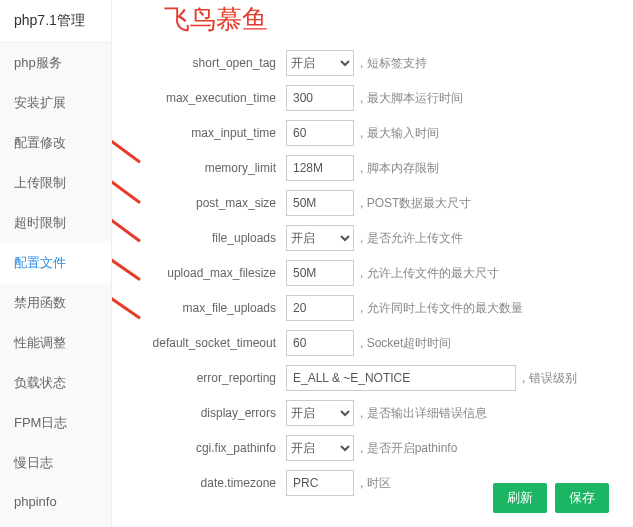  What do you see at coordinates (56, 303) in the screenshot?
I see `sidebar-item-6: 禁用函数` at bounding box center [56, 303].